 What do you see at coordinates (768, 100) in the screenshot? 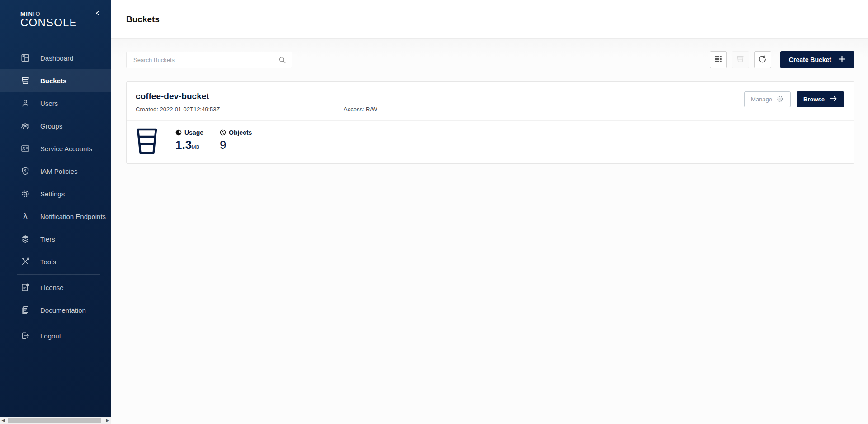
I see `manage-button: Manage` at bounding box center [768, 100].